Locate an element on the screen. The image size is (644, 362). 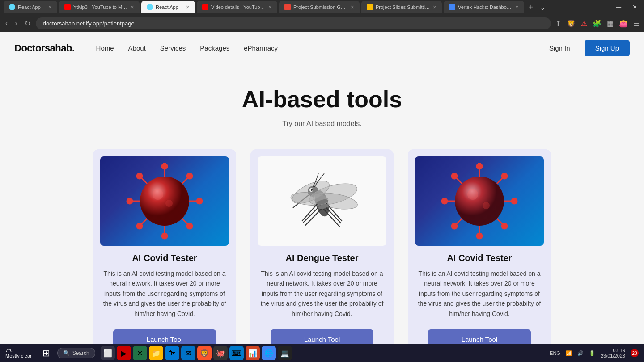
launch-tool-button-dengue-1: Launch Tool is located at coordinates (322, 337).